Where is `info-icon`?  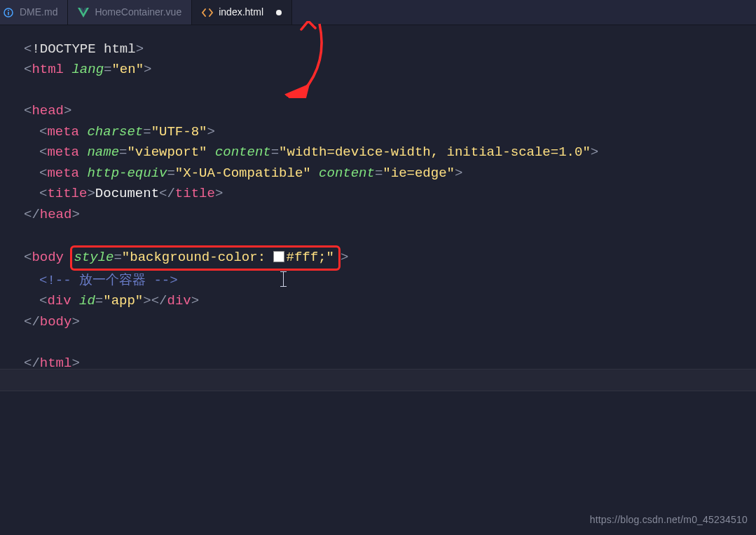 info-icon is located at coordinates (8, 13).